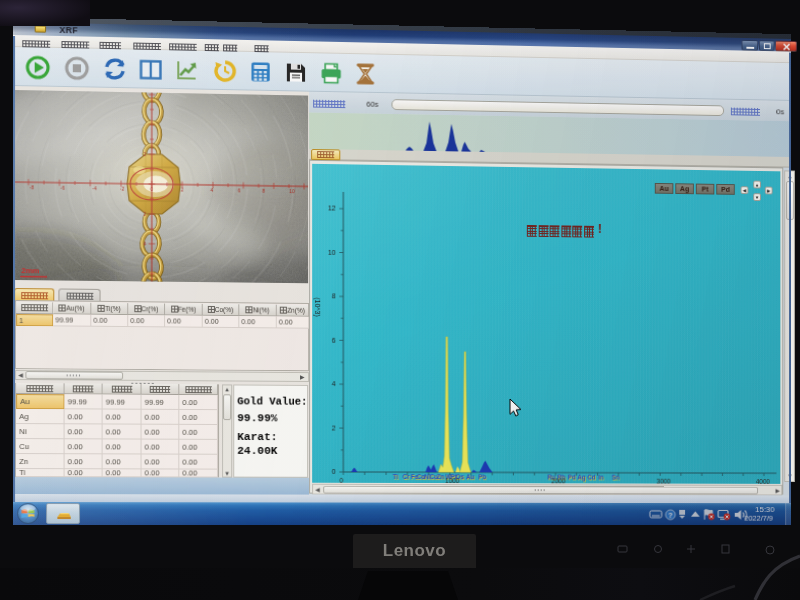 The height and width of the screenshot is (600, 800). I want to click on svg-text: In, so click(601, 478).